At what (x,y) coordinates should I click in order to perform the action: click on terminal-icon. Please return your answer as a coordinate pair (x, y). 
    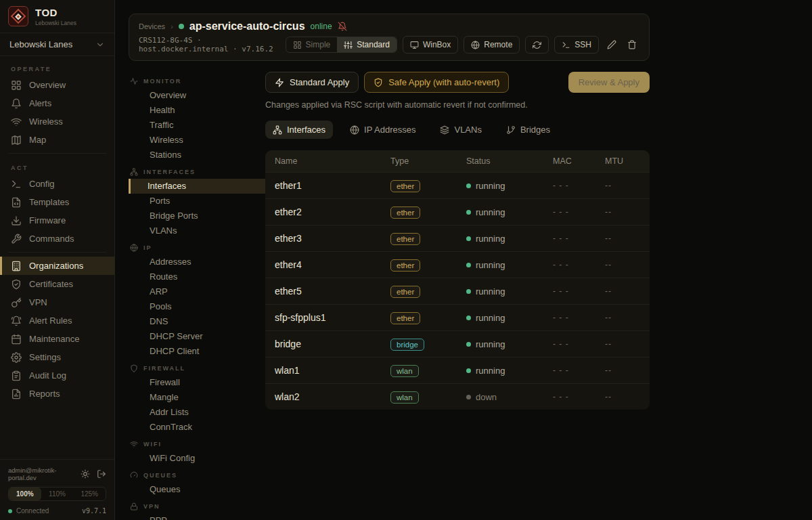
    Looking at the image, I should click on (16, 184).